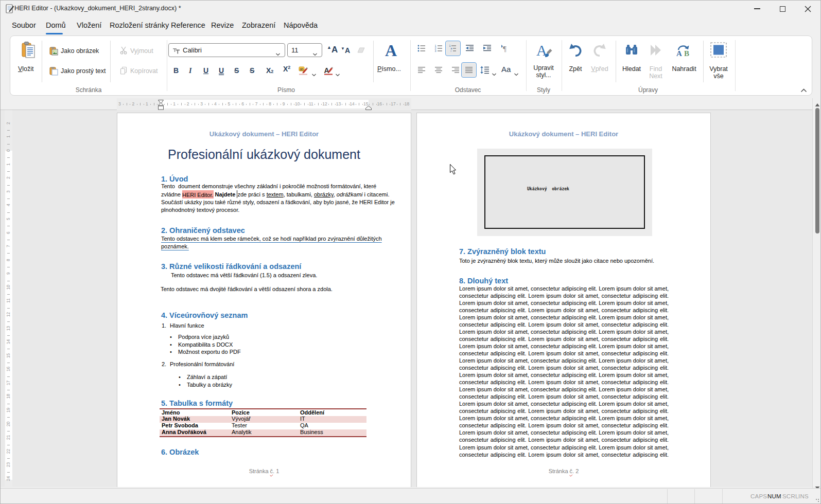  I want to click on btn-vybrat-vse, so click(719, 51).